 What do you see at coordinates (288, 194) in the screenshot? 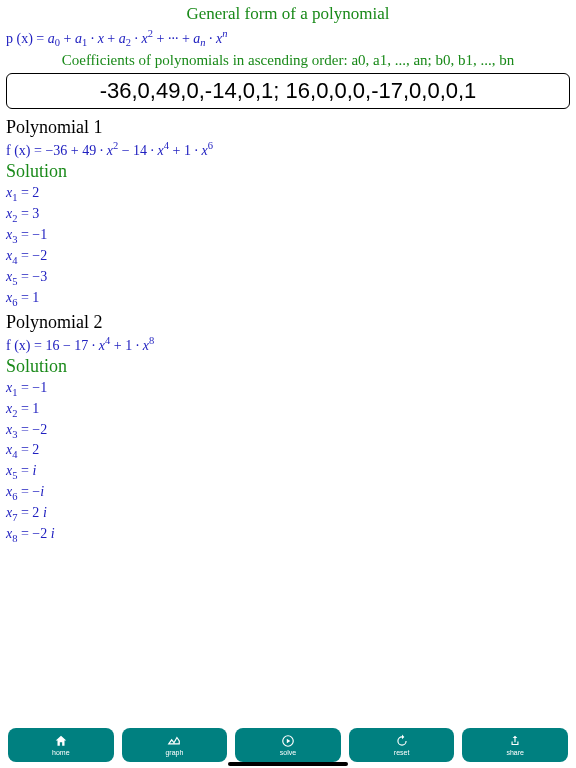
I see `root-item: x1 = 2` at bounding box center [288, 194].